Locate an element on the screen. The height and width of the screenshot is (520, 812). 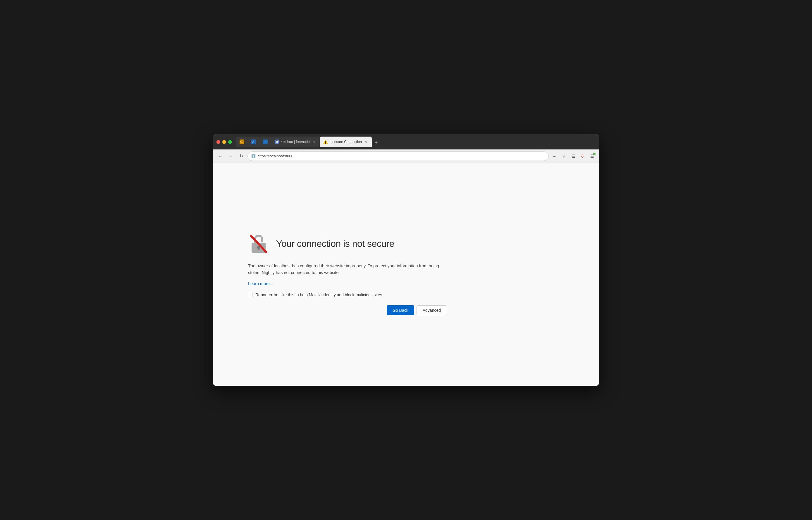
error-header: Your connection is not secure is located at coordinates (348, 244).